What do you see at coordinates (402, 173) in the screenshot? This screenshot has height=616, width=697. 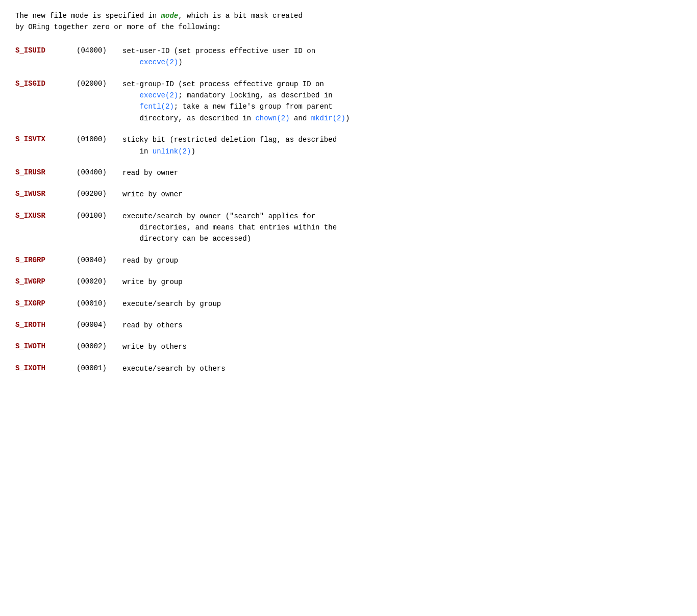 I see `entry-desc-sirusr: read by owner` at bounding box center [402, 173].